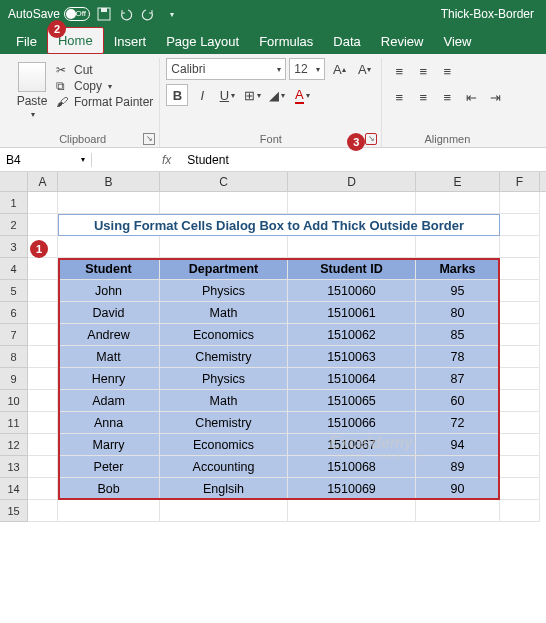 Image resolution: width=546 pixels, height=623 pixels. Describe the element at coordinates (423, 97) in the screenshot. I see `align-center-button: ≡` at that location.